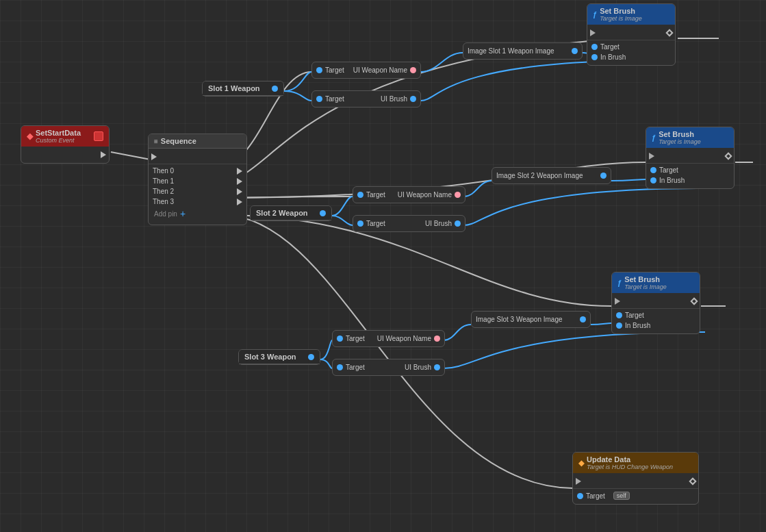 This screenshot has width=766, height=532. Describe the element at coordinates (631, 47) in the screenshot. I see `setbrush1-target: Target` at that location.